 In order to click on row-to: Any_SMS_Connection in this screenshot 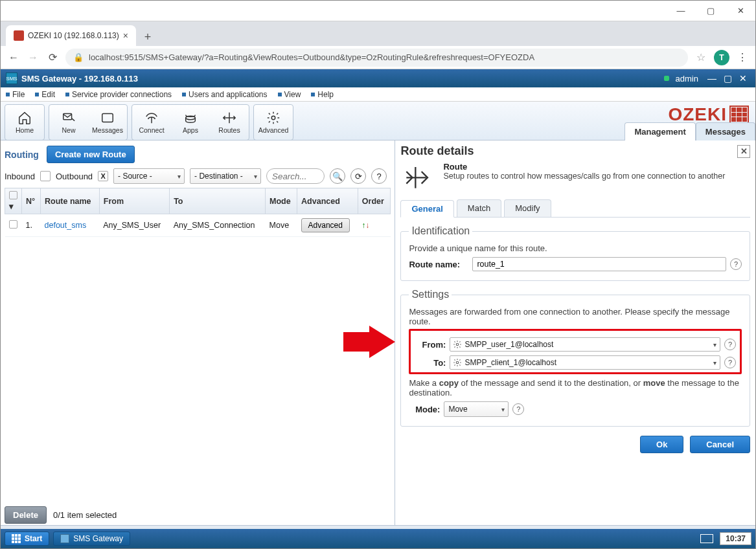, I will do `click(218, 225)`.